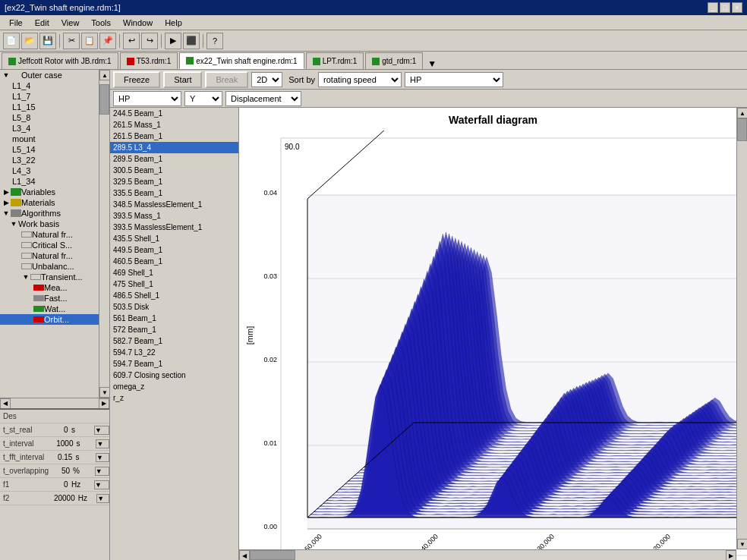 The image size is (747, 560). Describe the element at coordinates (742, 113) in the screenshot. I see `chart-scroll-up: ▲` at that location.